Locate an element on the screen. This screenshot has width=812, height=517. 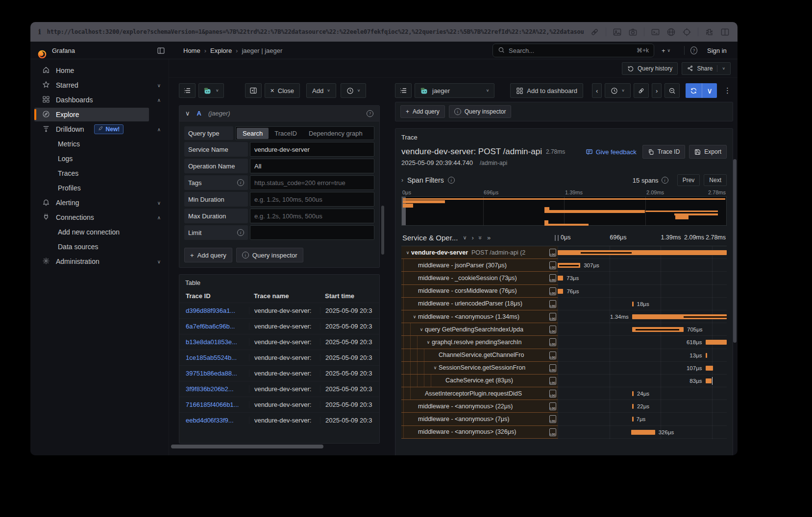
split-pane-icon is located at coordinates (253, 91).